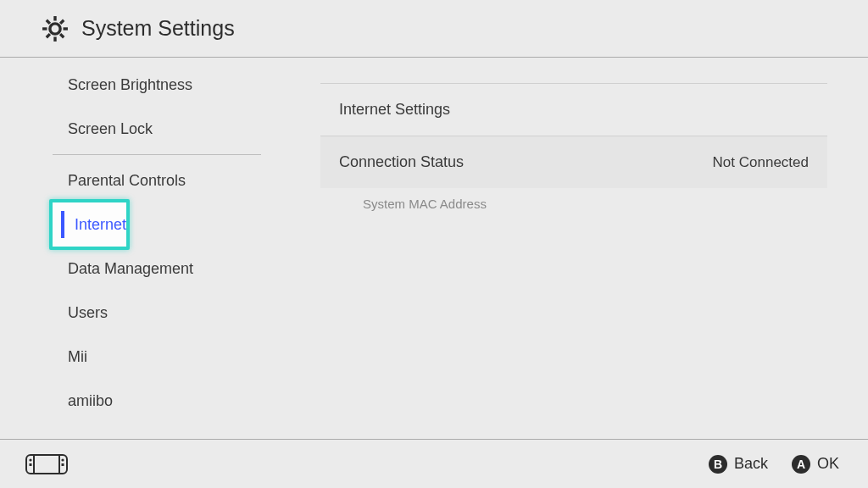 The width and height of the screenshot is (868, 488). Describe the element at coordinates (395, 110) in the screenshot. I see `row-label: Internet Settings` at that location.